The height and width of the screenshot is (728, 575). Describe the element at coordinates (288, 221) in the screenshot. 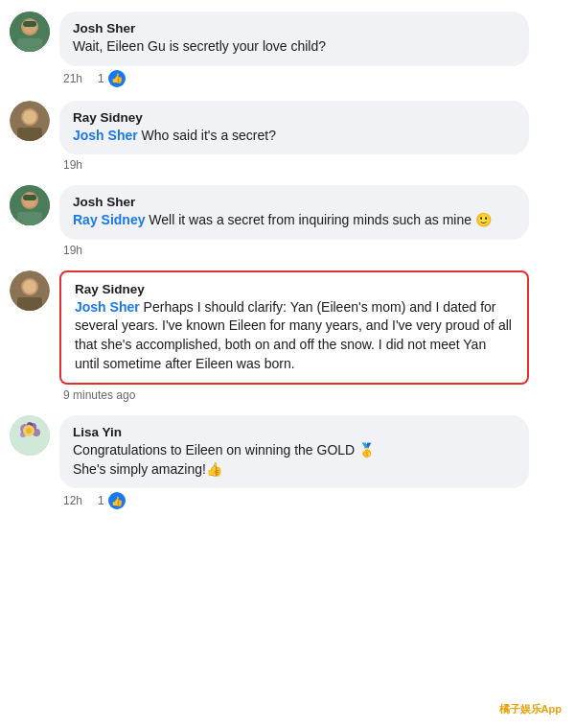

I see `comment-item: Josh SherRay Sidney Well it was a secret…` at that location.